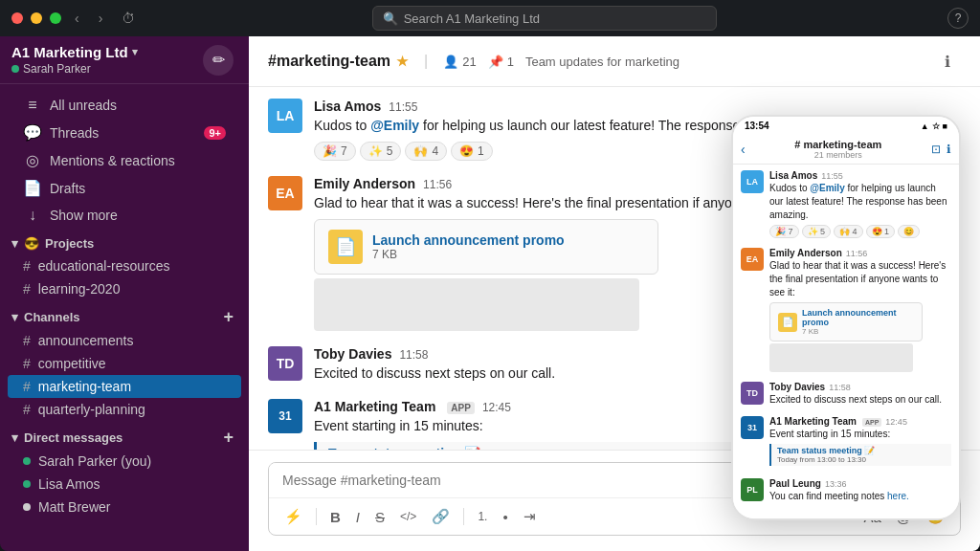 The width and height of the screenshot is (980, 551). I want to click on forward-button: ›, so click(101, 18).